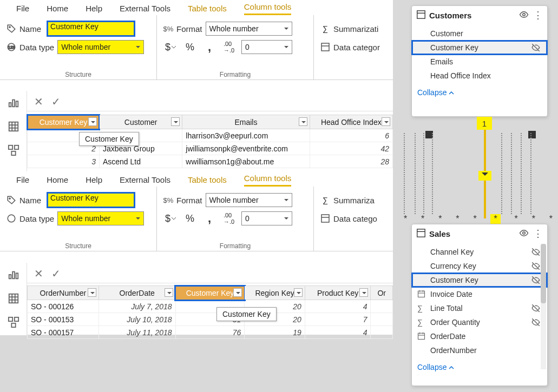  What do you see at coordinates (63, 293) in the screenshot?
I see `col-ordernumber: OrderNumber` at bounding box center [63, 293].